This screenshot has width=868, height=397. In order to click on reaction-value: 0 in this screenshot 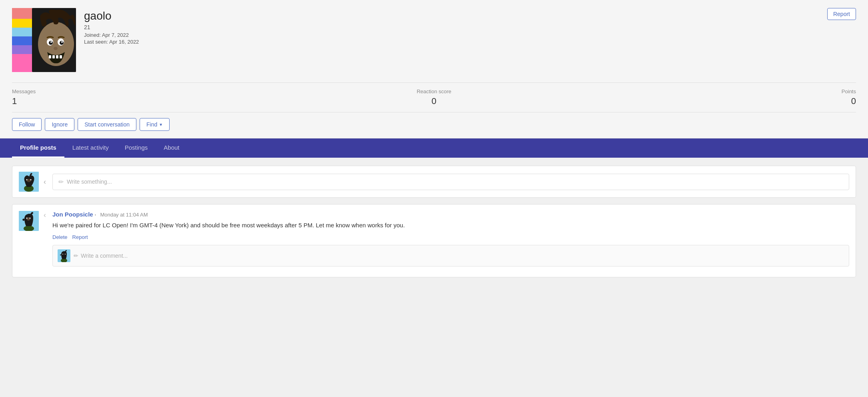, I will do `click(434, 101)`.